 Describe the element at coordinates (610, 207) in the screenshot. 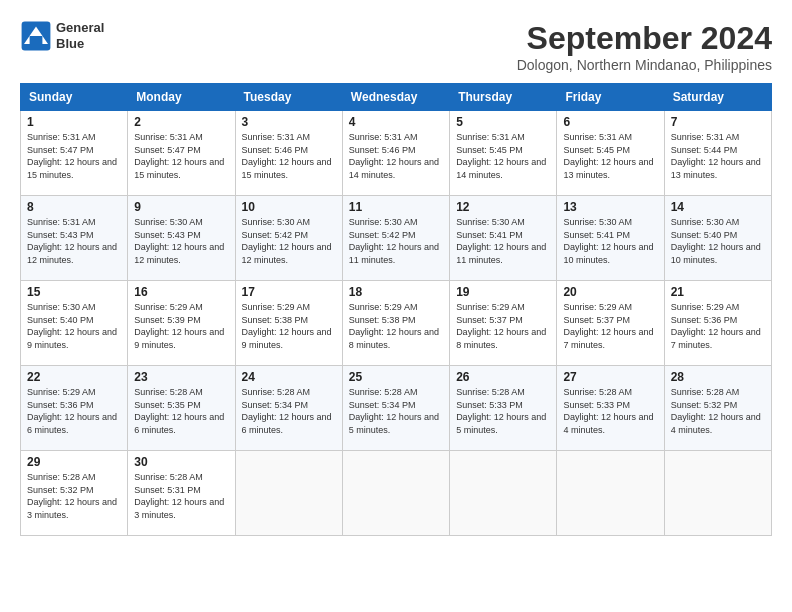

I see `day-number: 13` at that location.